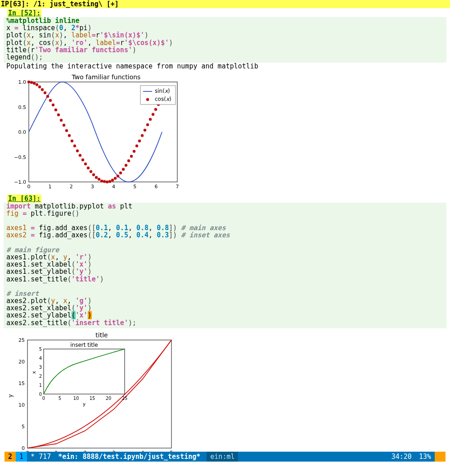 Image resolution: width=450 pixels, height=476 pixels. What do you see at coordinates (24, 199) in the screenshot?
I see `in-prompt-63: In [63]:` at bounding box center [24, 199].